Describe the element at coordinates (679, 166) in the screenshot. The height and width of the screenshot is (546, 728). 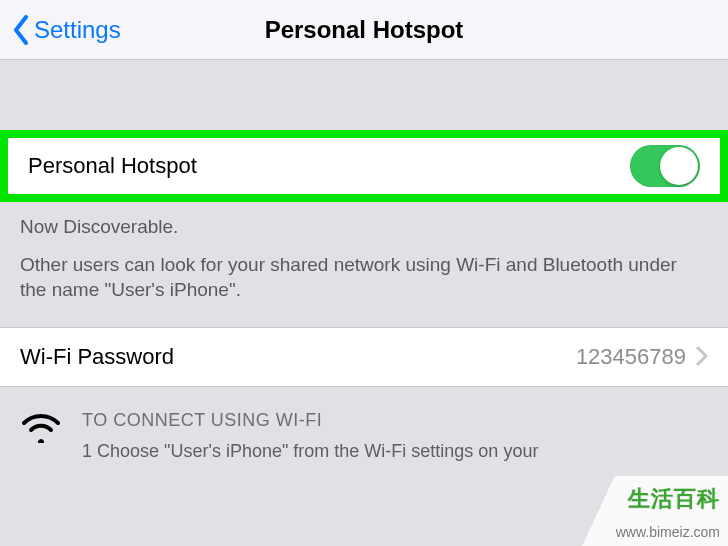
I see `toggle-knob` at that location.